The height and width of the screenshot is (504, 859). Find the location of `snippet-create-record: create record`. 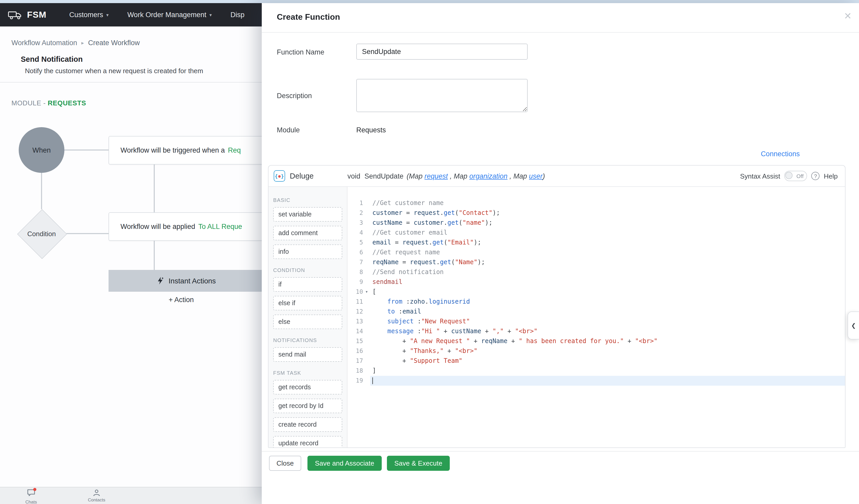

snippet-create-record: create record is located at coordinates (307, 425).